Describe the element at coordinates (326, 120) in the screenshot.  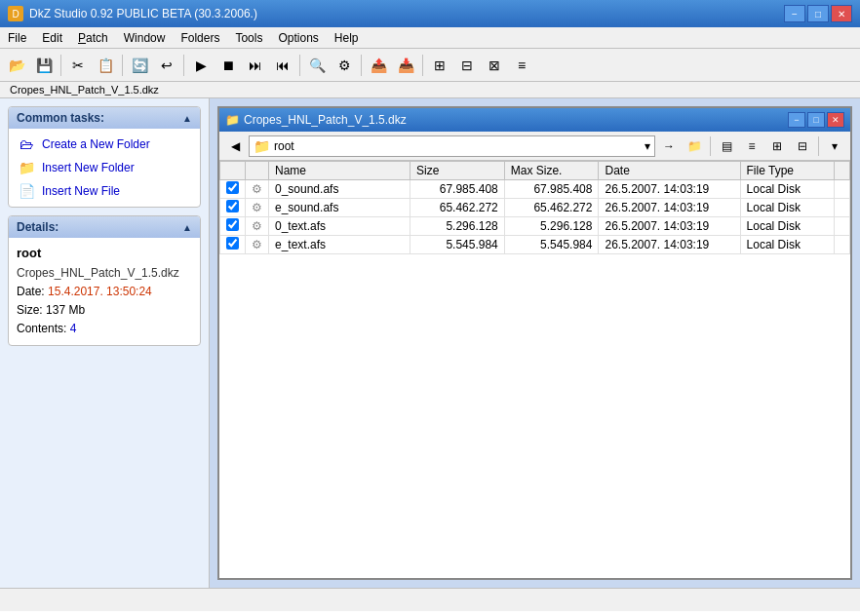
I see `fw-title: Cropes_HNL_Patch_V_1.5.dkz` at that location.